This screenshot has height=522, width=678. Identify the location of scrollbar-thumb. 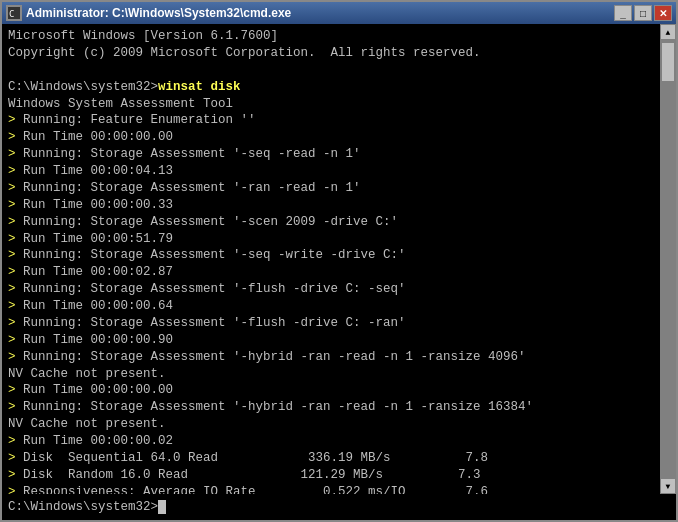
(668, 62).